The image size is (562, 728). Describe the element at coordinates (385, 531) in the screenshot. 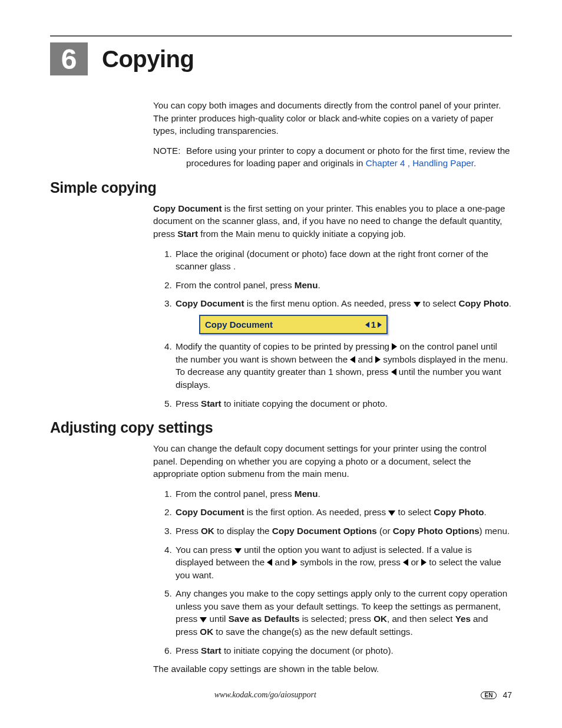

I see `t: (or` at that location.